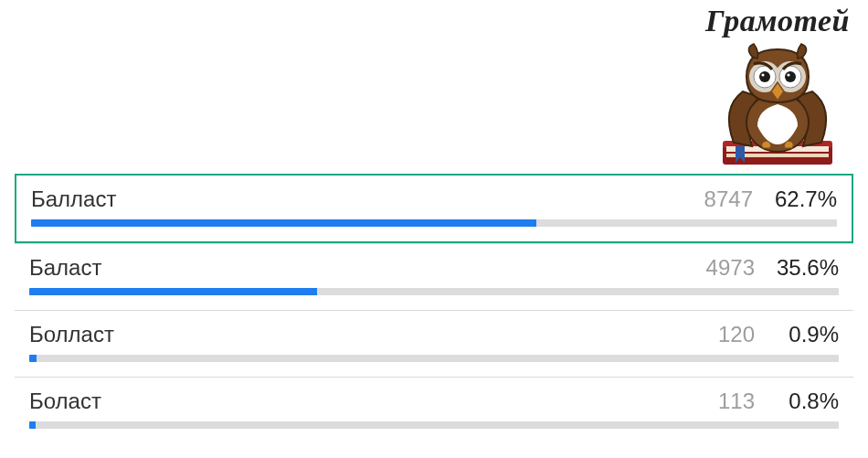 The height and width of the screenshot is (458, 868). Describe the element at coordinates (434, 344) in the screenshot. I see `poll-option: Болласт 120 0.9%` at that location.